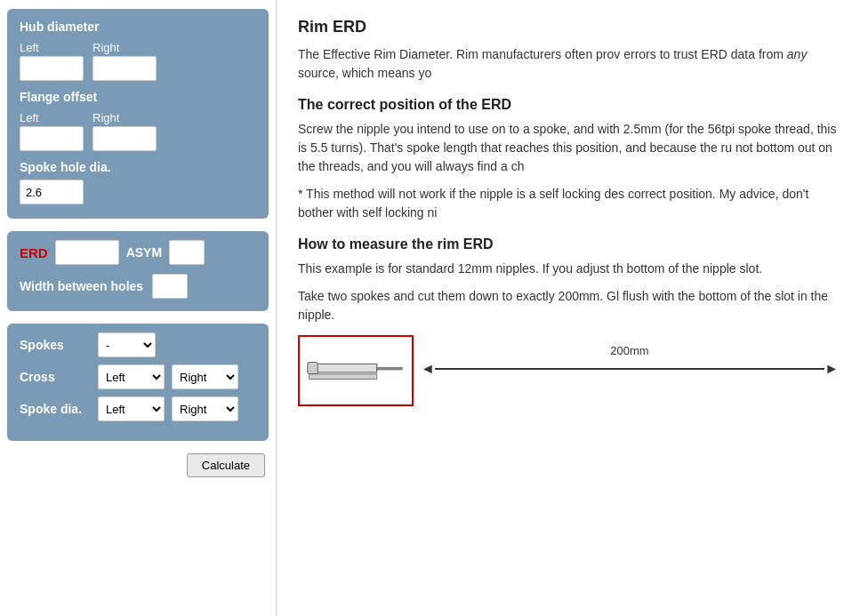 This screenshot has width=860, height=616. Describe the element at coordinates (55, 377) in the screenshot. I see `cross-label: Cross` at that location.